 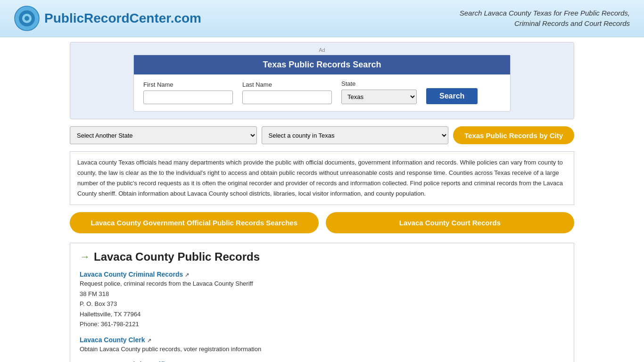 What do you see at coordinates (85, 257) in the screenshot?
I see `arrow-icon: →` at bounding box center [85, 257].